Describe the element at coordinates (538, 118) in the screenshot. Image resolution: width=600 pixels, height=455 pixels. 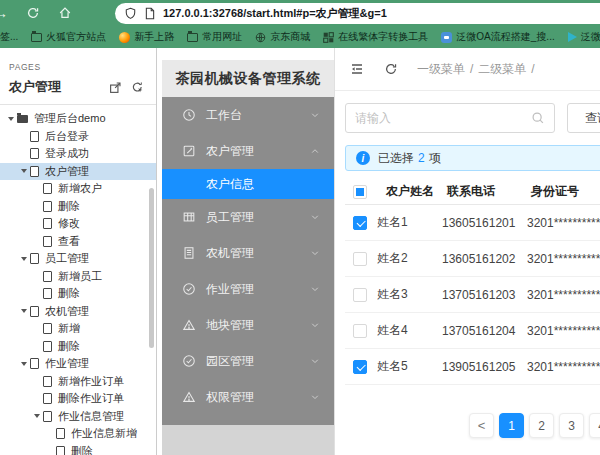
I see `search-icon` at that location.